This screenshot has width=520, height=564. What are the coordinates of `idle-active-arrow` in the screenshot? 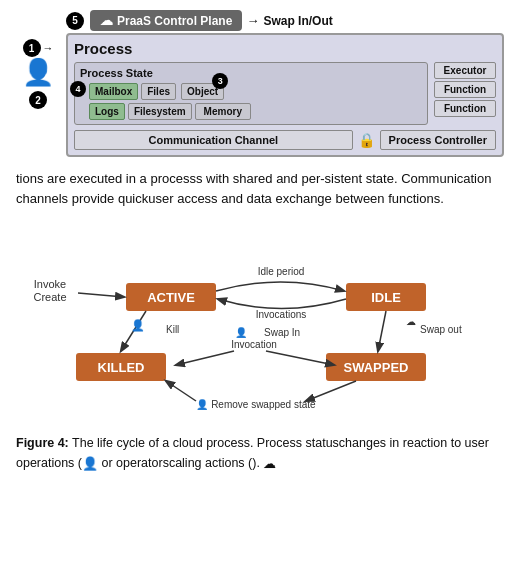 It's located at (282, 304).